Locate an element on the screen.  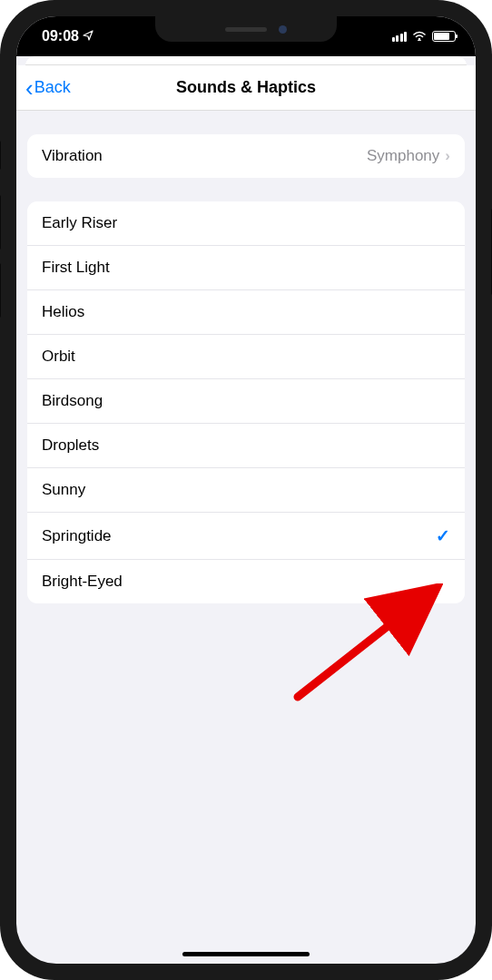
sound-label: First Light is located at coordinates (76, 268).